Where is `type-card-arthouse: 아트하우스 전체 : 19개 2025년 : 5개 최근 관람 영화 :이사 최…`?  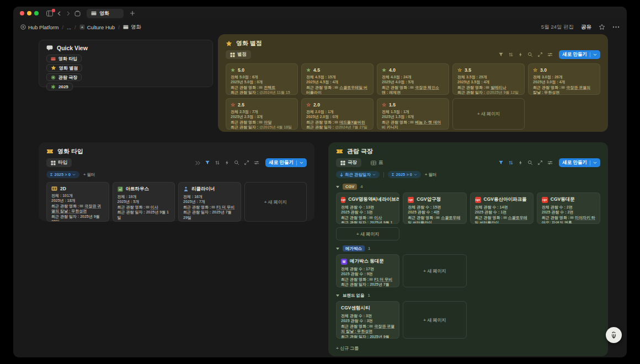 type-card-arthouse: 아트하우스 전체 : 19개 2025년 : 5개 최근 관람 영화 :이사 최… is located at coordinates (144, 202).